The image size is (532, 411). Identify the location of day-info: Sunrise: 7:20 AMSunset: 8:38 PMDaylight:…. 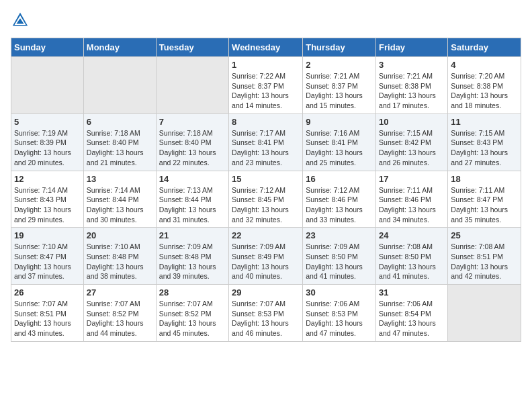
(484, 91).